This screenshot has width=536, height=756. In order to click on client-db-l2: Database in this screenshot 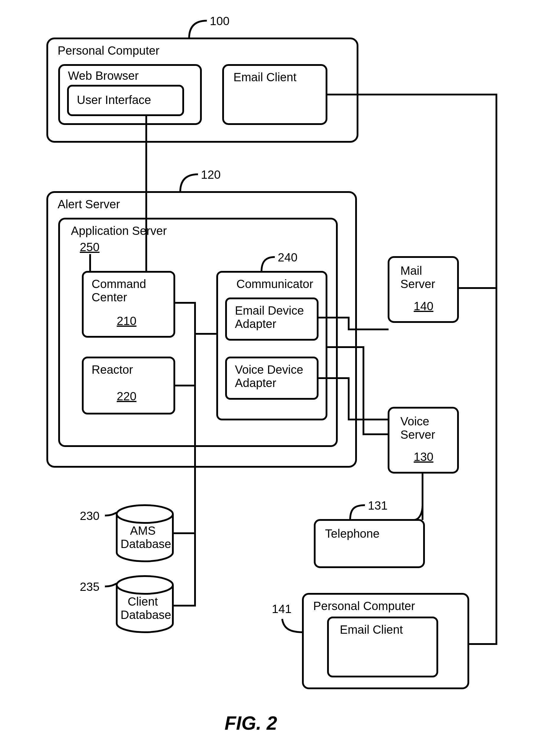, I will do `click(146, 615)`.